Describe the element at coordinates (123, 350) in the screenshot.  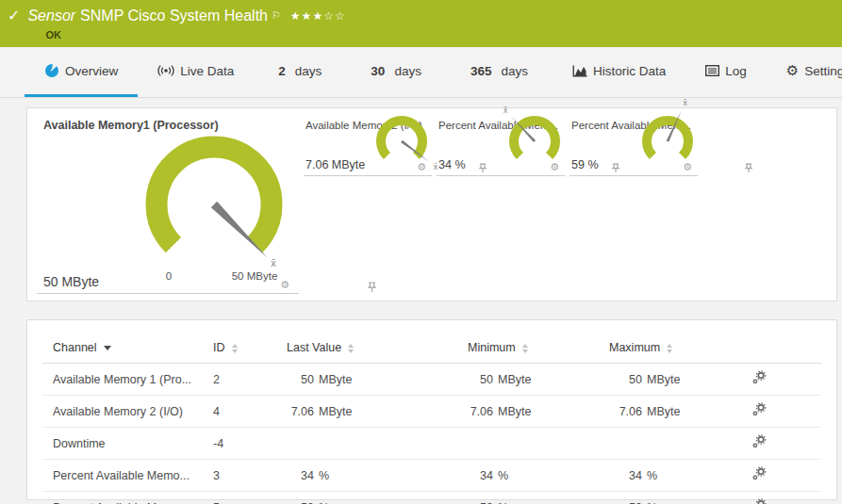
I see `column-header-channel: Channel` at that location.